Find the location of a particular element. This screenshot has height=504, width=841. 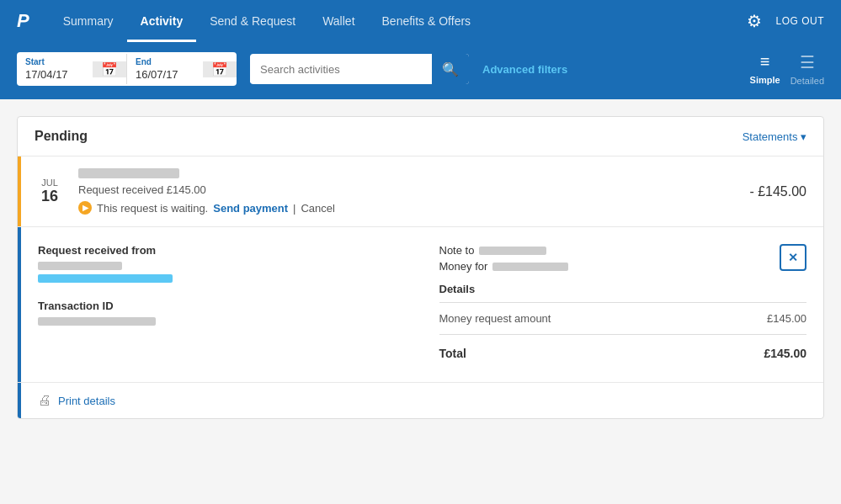

nav-link-activity: Activity is located at coordinates (162, 21).